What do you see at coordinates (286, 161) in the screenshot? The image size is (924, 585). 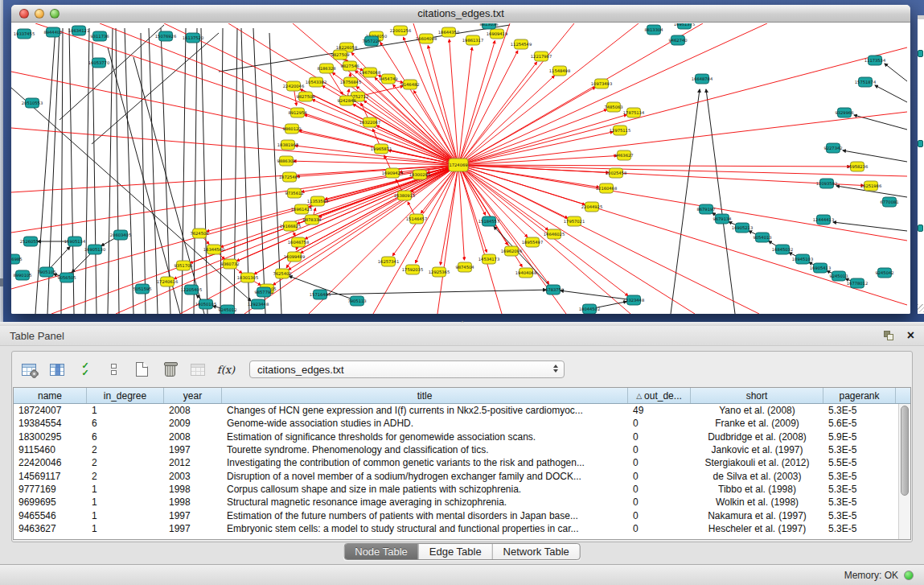 I see `graph-node: 9886302` at bounding box center [286, 161].